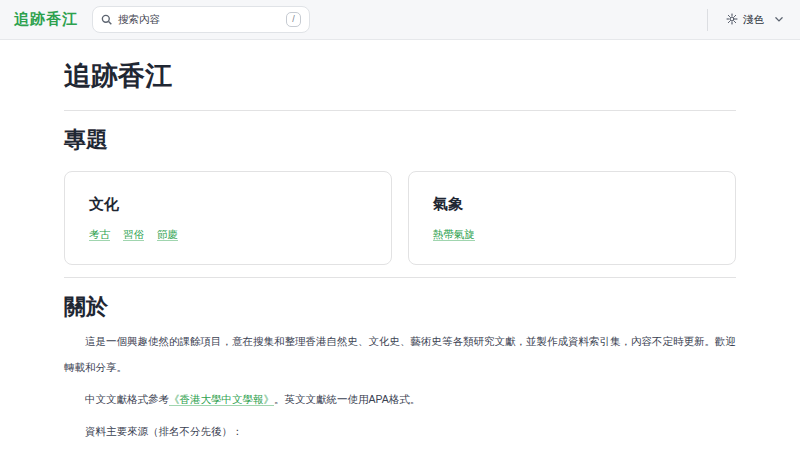 The image size is (800, 450). What do you see at coordinates (46, 20) in the screenshot?
I see `site-logo: 追跡香江` at bounding box center [46, 20].